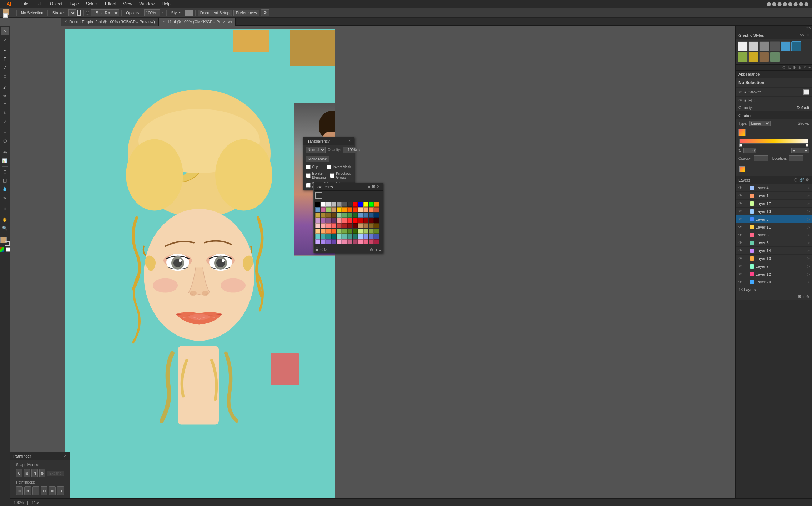  I want to click on extra-options-button: ⚙, so click(265, 13).